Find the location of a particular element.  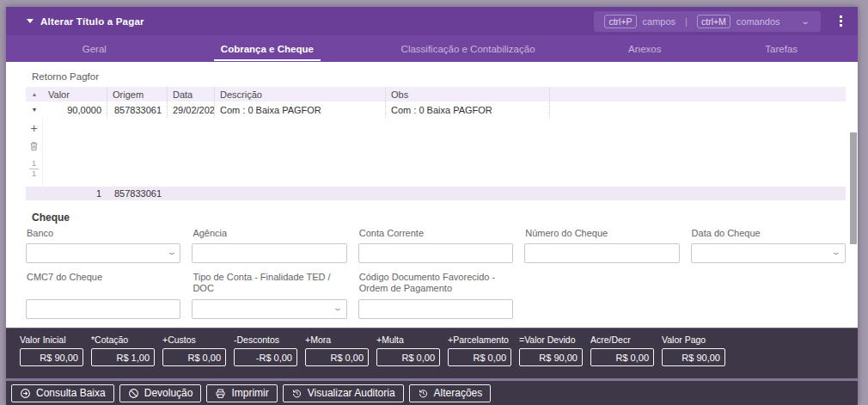

trash-icon is located at coordinates (34, 146).